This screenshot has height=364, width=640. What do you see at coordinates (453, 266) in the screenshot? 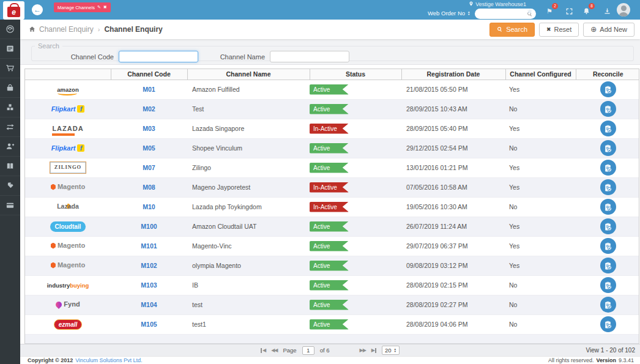
I see `registration-date-cell: 09/08/2019 03:12 PM` at bounding box center [453, 266].